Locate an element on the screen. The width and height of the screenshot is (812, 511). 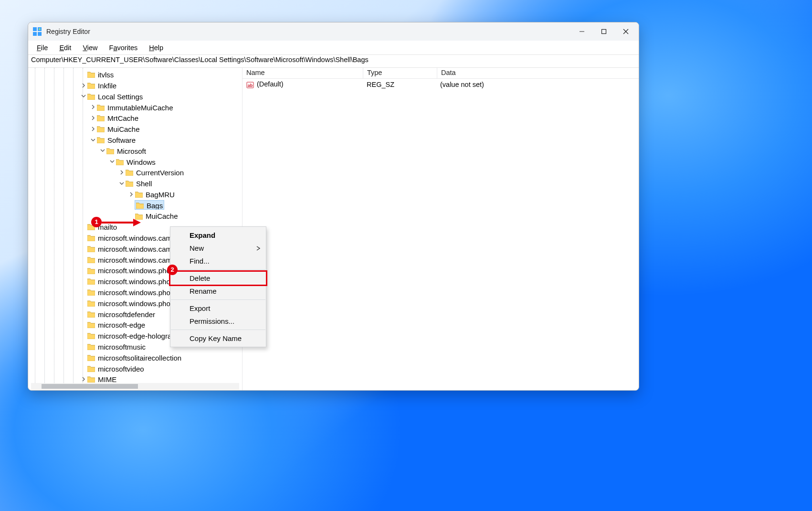
value-type: REG_SZ is located at coordinates (400, 85).